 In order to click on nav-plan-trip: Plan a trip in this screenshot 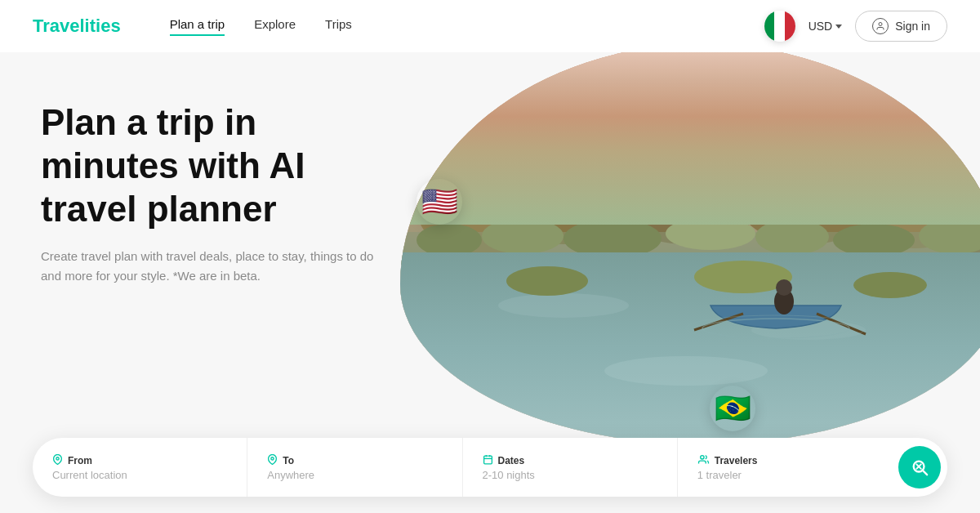, I will do `click(198, 26)`.